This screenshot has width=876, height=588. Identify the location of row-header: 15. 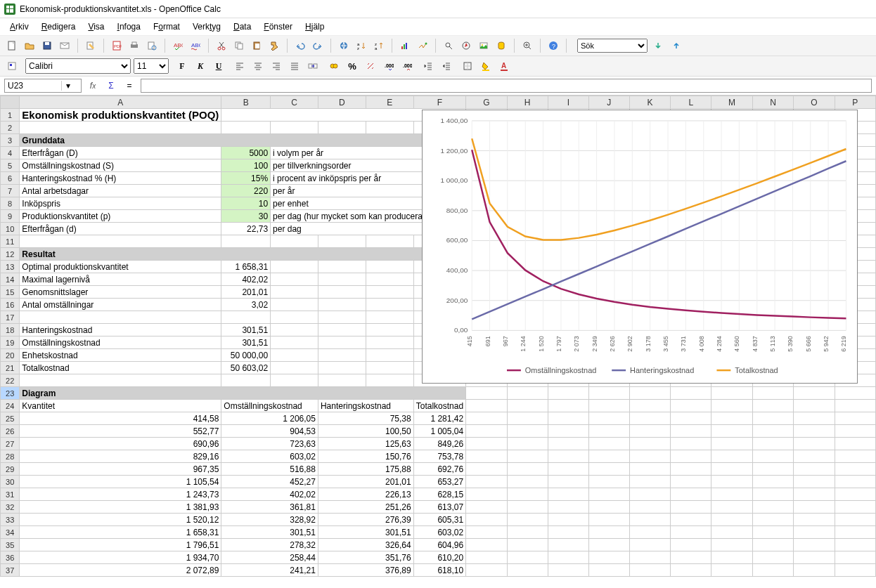
(10, 292).